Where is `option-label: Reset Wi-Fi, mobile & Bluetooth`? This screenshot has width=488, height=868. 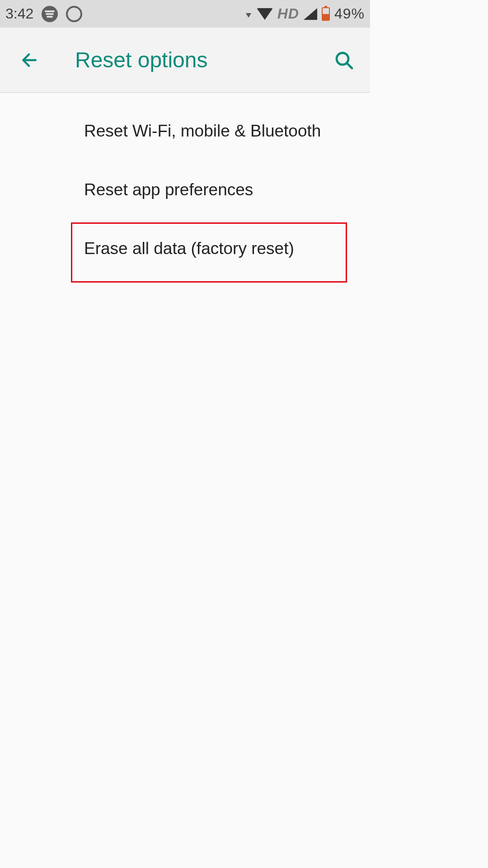 option-label: Reset Wi-Fi, mobile & Bluetooth is located at coordinates (202, 131).